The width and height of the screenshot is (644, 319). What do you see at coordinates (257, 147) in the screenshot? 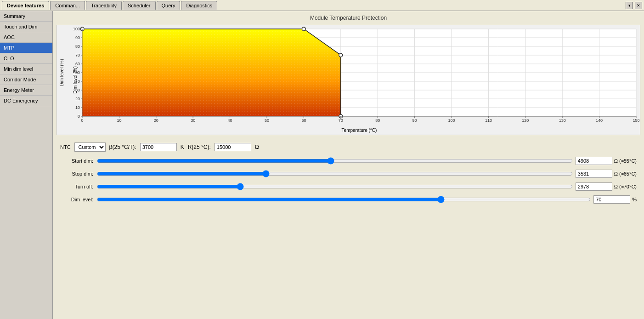
I see `r-unit: Ω` at bounding box center [257, 147].